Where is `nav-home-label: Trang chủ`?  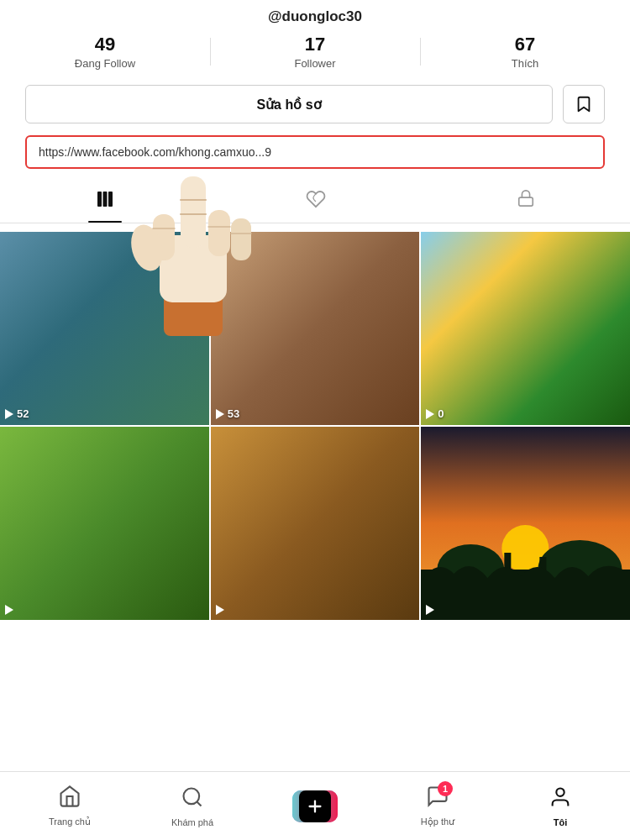
nav-home-label: Trang chủ is located at coordinates (70, 822).